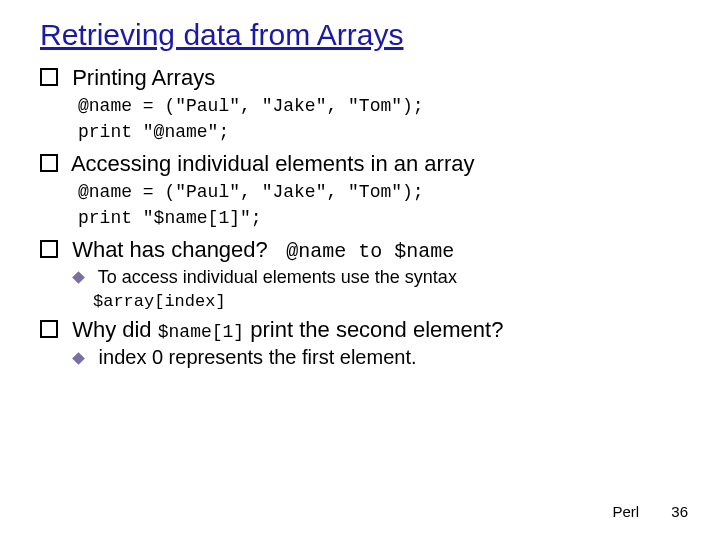 Image resolution: width=720 pixels, height=540 pixels. I want to click on code-accessing-1: @name = ("Paul", "Jake", "Tom");, so click(379, 192).